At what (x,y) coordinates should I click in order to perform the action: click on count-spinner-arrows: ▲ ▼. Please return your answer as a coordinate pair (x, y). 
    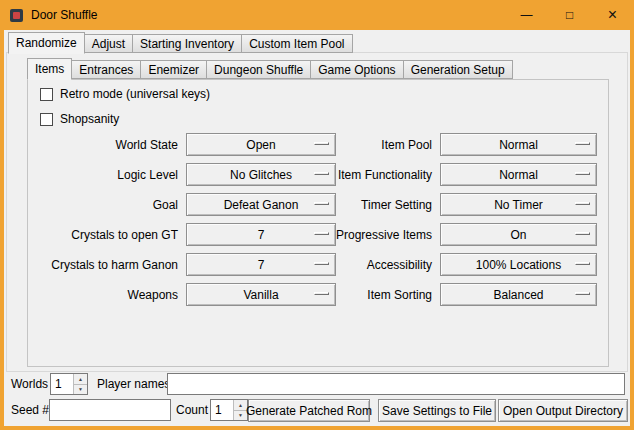
    Looking at the image, I should click on (240, 410).